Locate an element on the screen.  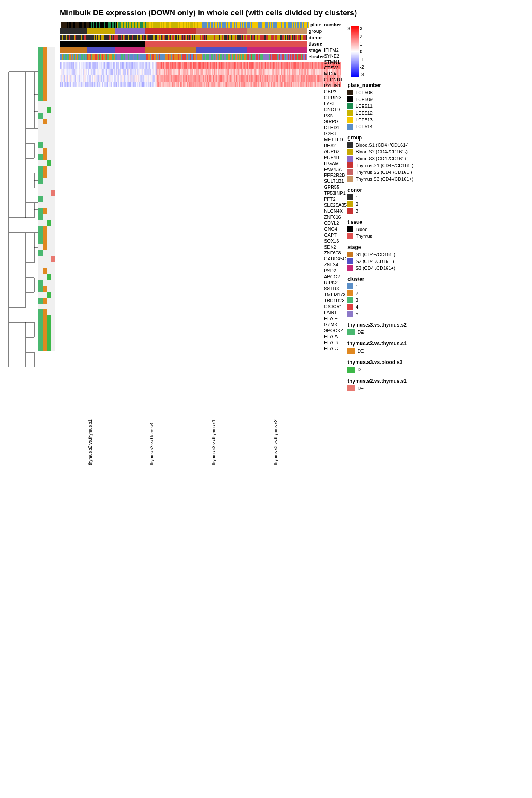
gene-label-hla-c: HLA-C is located at coordinates (335, 348).